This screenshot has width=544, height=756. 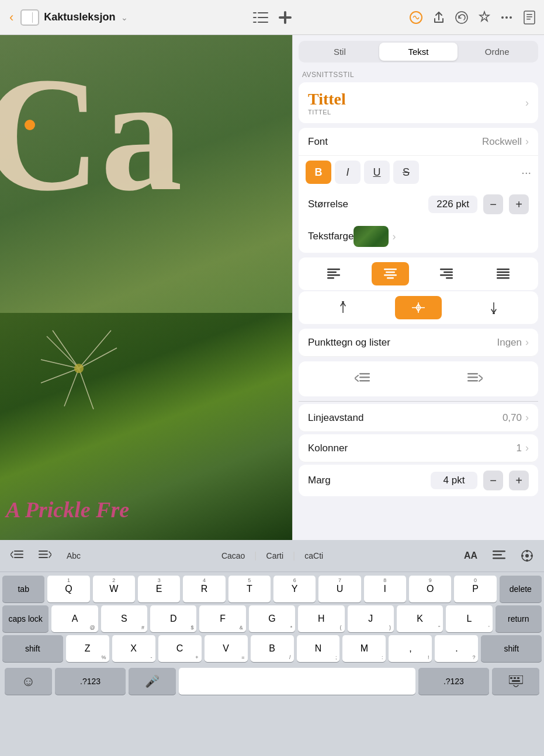 I want to click on add-icon, so click(x=285, y=18).